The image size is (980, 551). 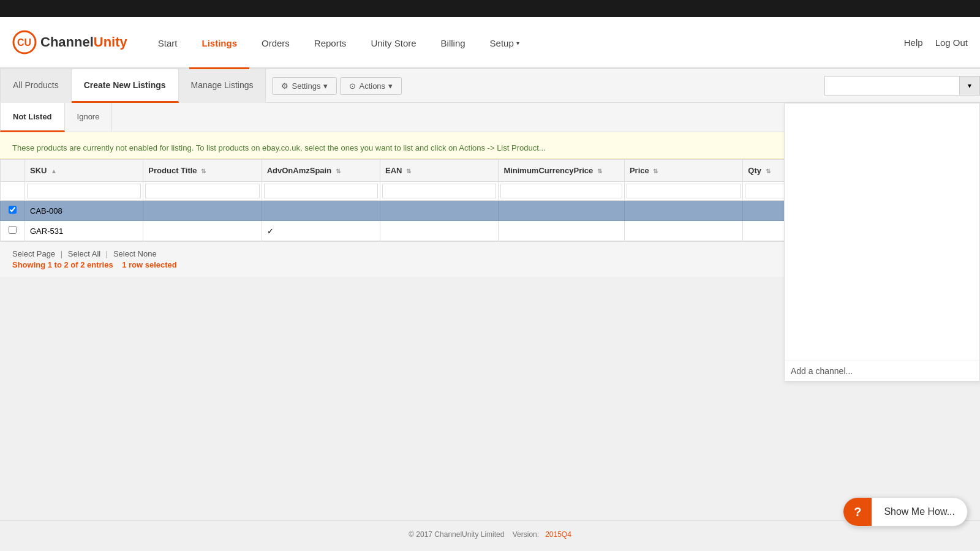 I want to click on nav-item-orders: Orders, so click(x=276, y=44).